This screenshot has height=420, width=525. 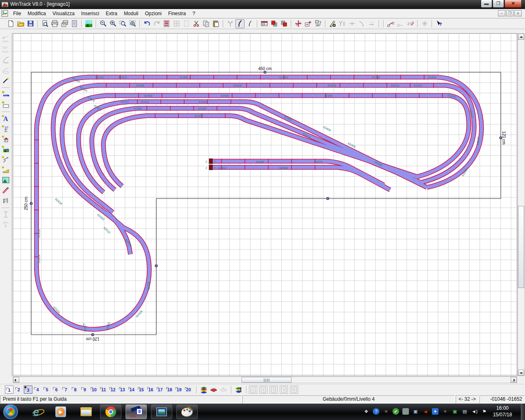 I want to click on horizontal-scrollbar, so click(x=265, y=380).